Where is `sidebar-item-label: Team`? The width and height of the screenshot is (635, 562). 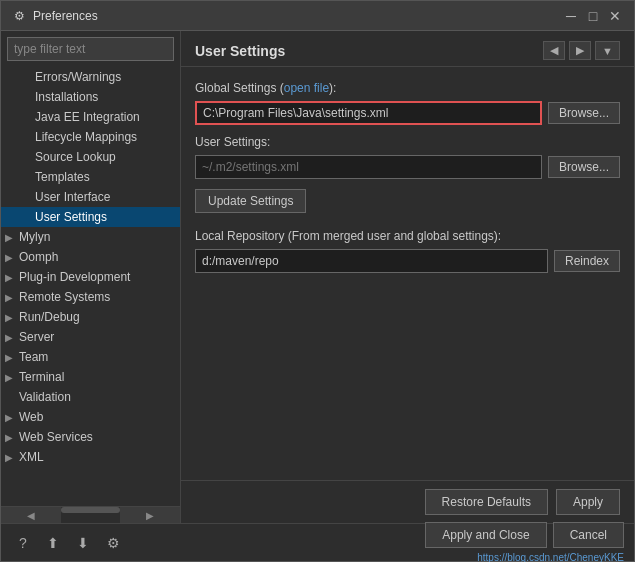
sidebar-item-label: Team is located at coordinates (96, 357).